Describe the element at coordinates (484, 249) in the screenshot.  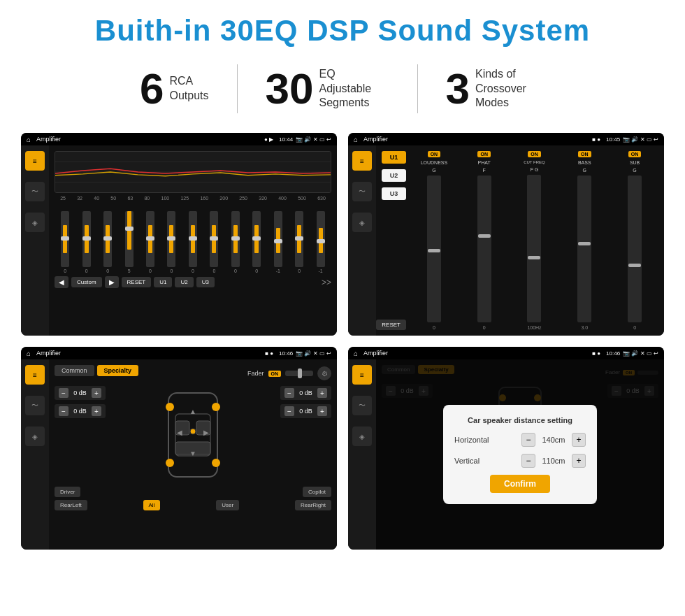
I see `phat-slider` at that location.